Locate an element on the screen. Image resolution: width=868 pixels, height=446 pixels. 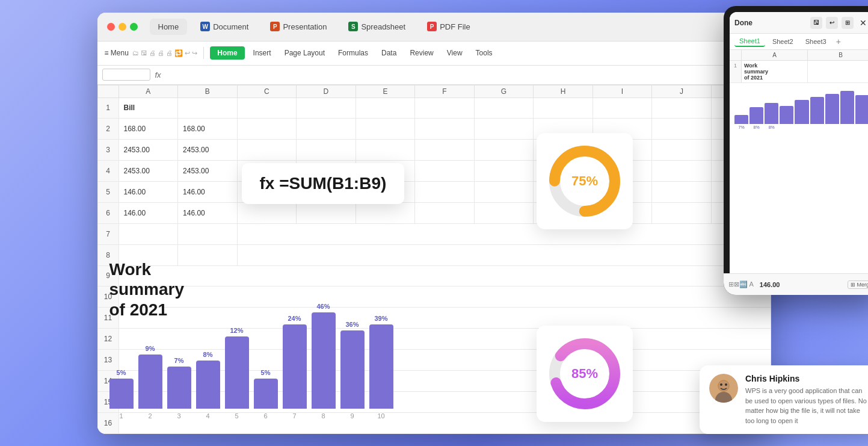
cell-a7 is located at coordinates (148, 234).